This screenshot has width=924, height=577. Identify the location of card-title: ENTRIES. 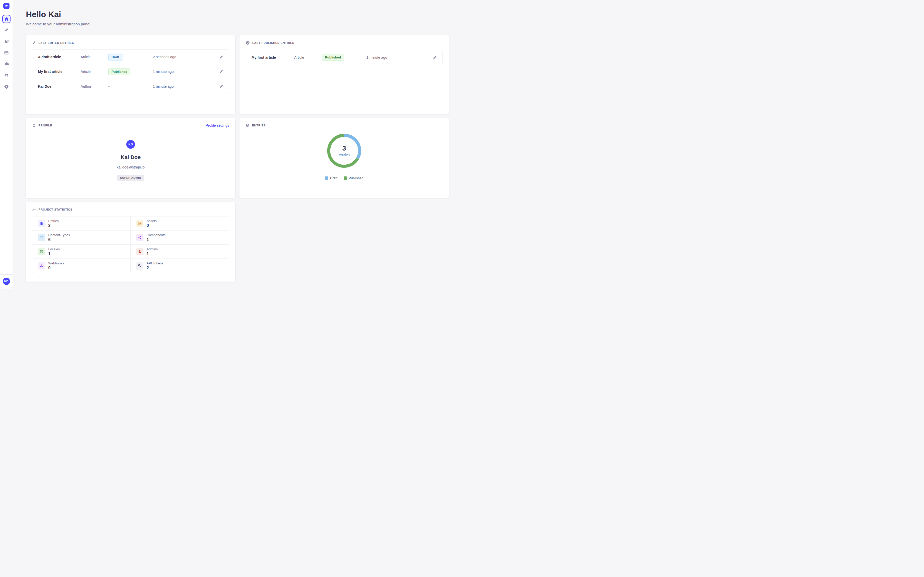
(259, 126).